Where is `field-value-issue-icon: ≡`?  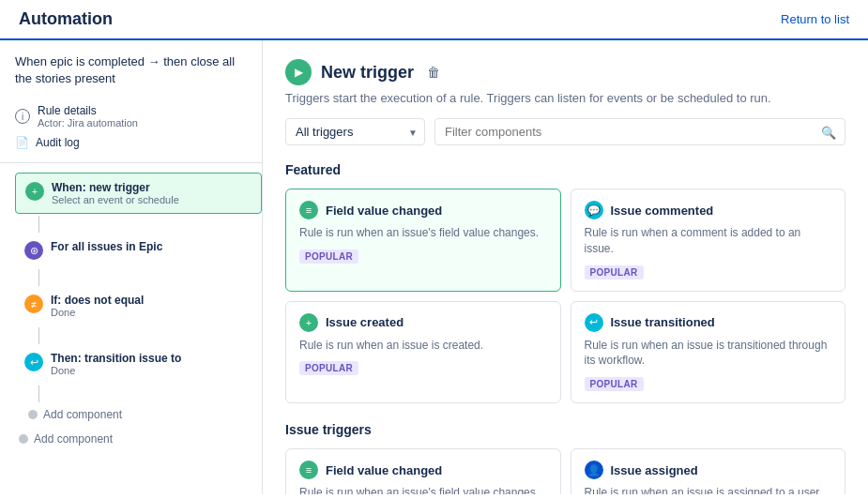
field-value-issue-icon: ≡ is located at coordinates (309, 470).